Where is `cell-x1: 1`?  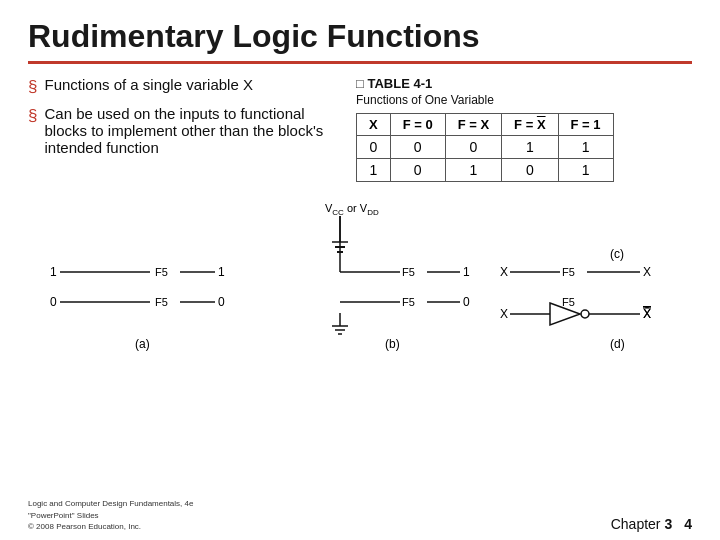 cell-x1: 1 is located at coordinates (374, 170).